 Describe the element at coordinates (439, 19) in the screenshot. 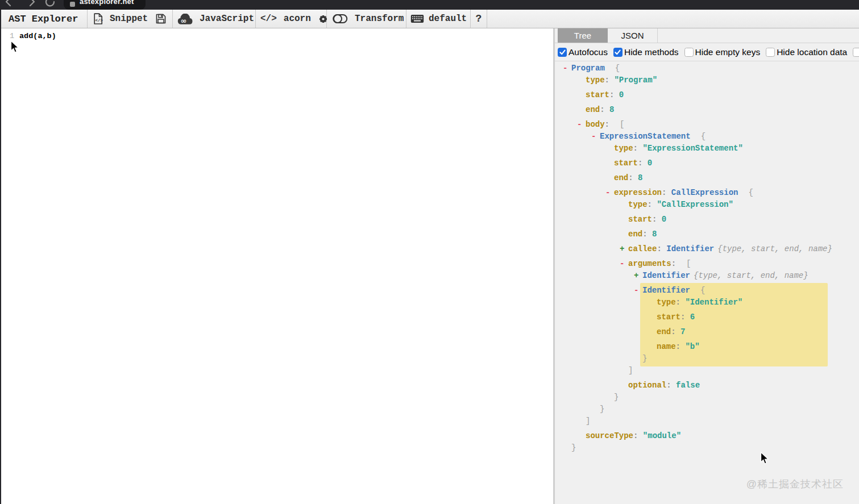

I see `keybinding-menu: default` at that location.